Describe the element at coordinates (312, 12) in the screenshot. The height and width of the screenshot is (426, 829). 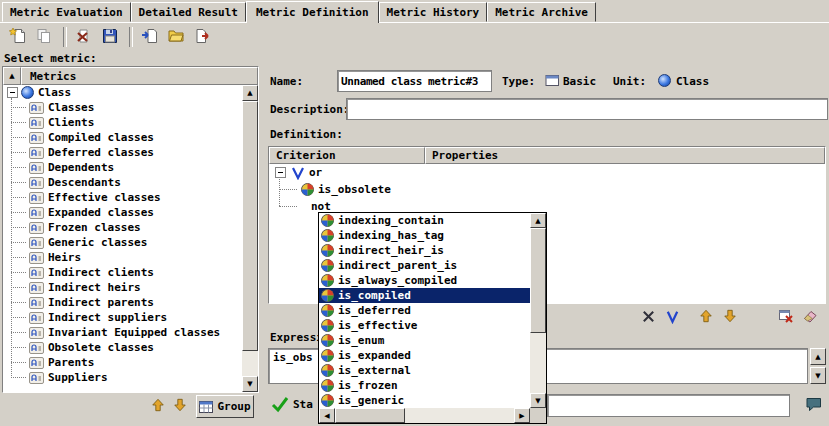
I see `tab: Metric Definition` at that location.